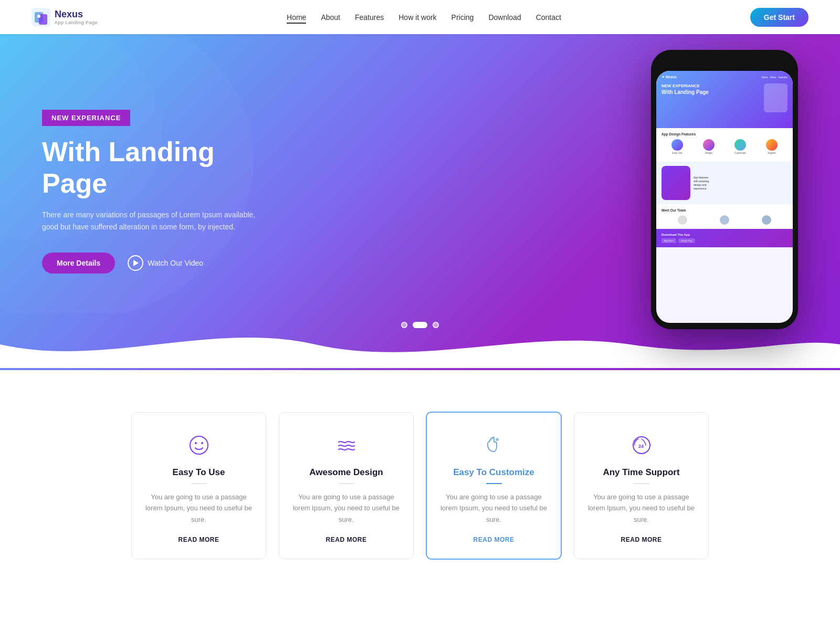  Describe the element at coordinates (494, 445) in the screenshot. I see `feature-icon-hand-stars` at that location.